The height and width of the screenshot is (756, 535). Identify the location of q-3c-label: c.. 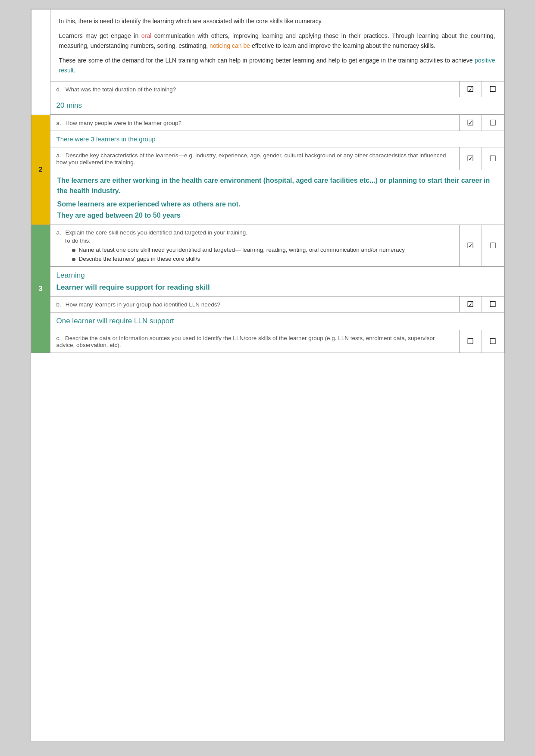
(59, 338).